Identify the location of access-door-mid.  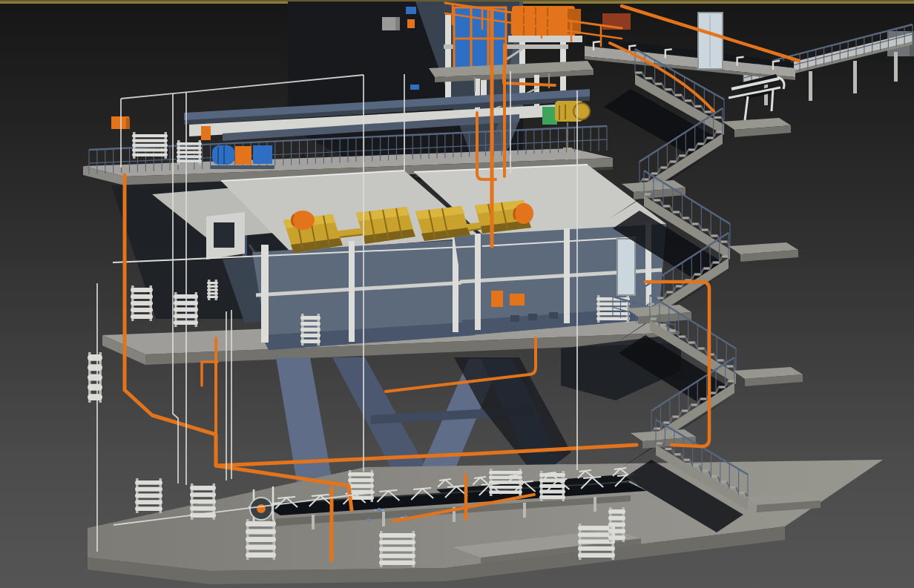
(626, 267).